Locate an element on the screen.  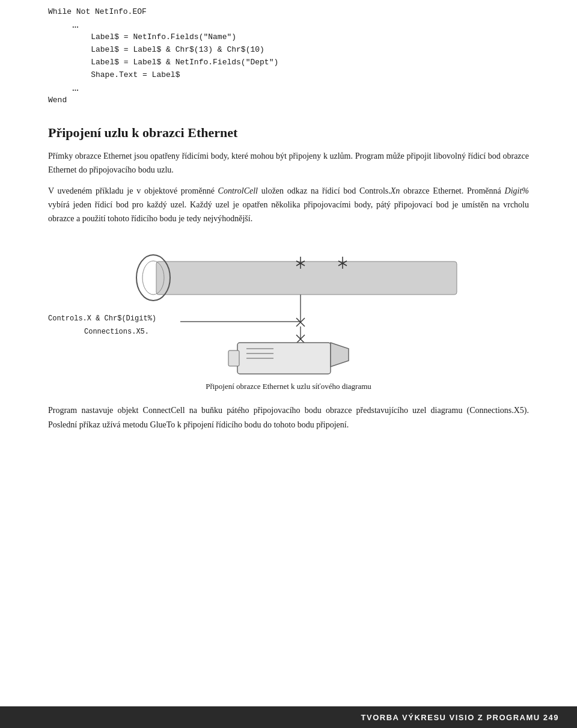
footer-bar: TVORBA VÝKRESU VISIO Z PROGRAMU 249 is located at coordinates (288, 717).